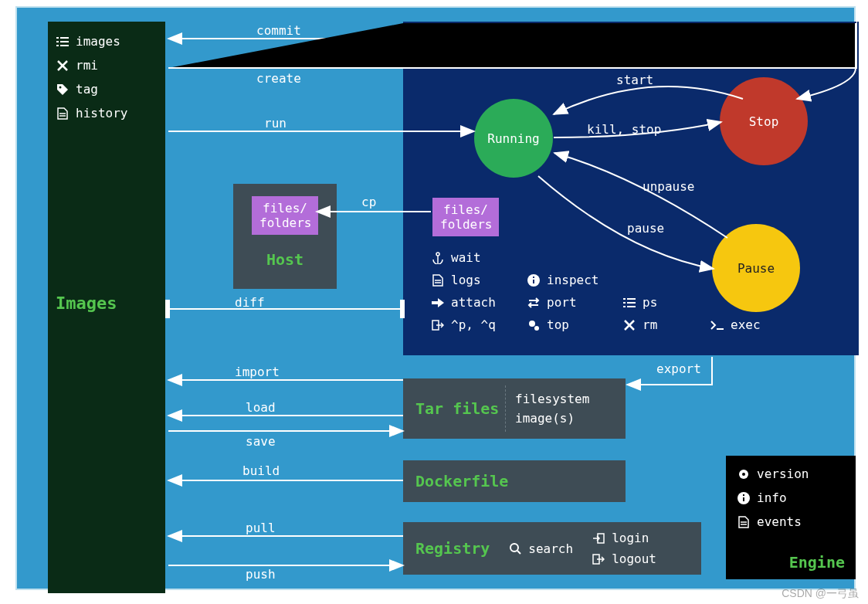  What do you see at coordinates (646, 229) in the screenshot?
I see `arrow-label-pause: pause` at bounding box center [646, 229].